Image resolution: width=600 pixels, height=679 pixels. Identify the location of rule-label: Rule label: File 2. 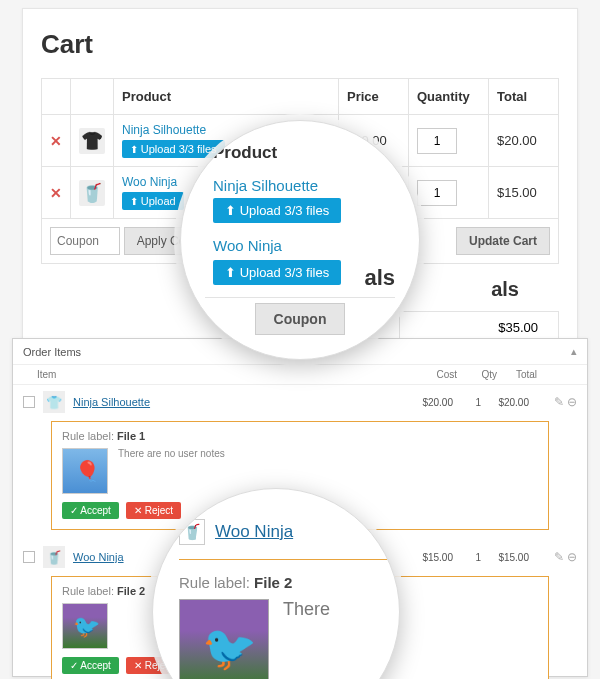
(283, 582).